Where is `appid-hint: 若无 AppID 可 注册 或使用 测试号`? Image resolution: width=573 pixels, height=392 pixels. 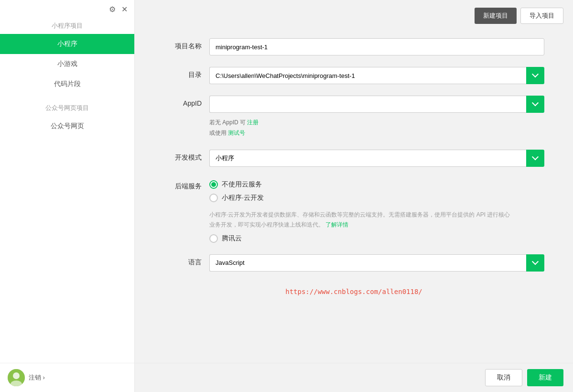
appid-hint: 若无 AppID 可 注册 或使用 测试号 is located at coordinates (377, 127).